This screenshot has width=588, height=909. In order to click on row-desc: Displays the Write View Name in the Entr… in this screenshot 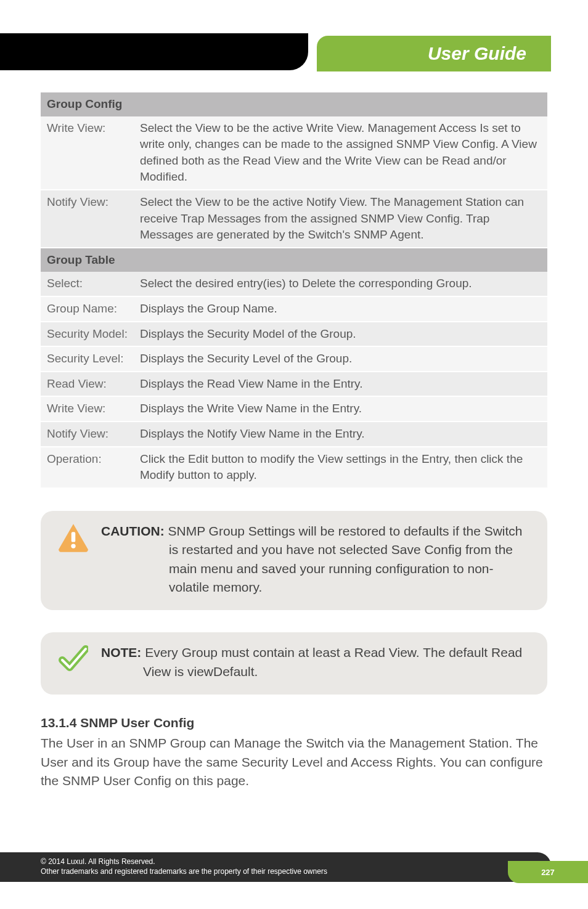, I will do `click(340, 409)`.